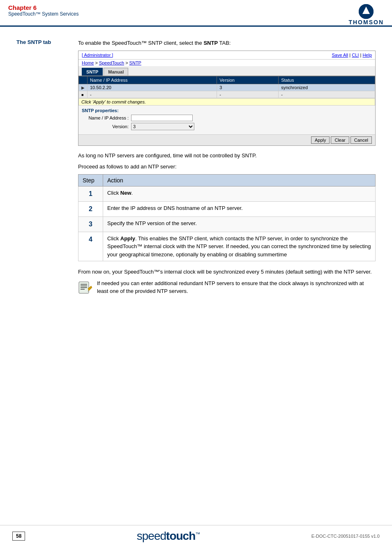  Describe the element at coordinates (352, 55) in the screenshot. I see `action-links: Save All | CLI | Help` at that location.